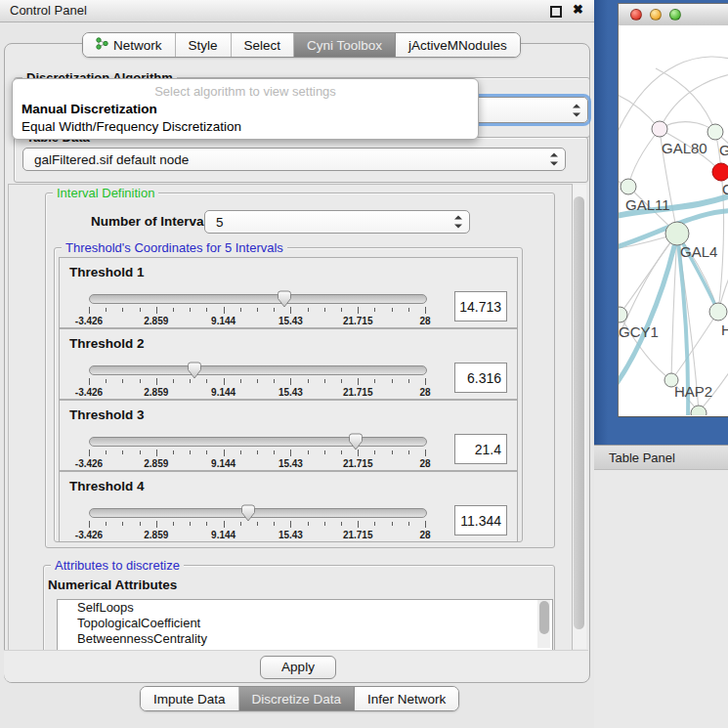 The height and width of the screenshot is (728, 728). I want to click on panel-title: Control Panel, so click(49, 10).